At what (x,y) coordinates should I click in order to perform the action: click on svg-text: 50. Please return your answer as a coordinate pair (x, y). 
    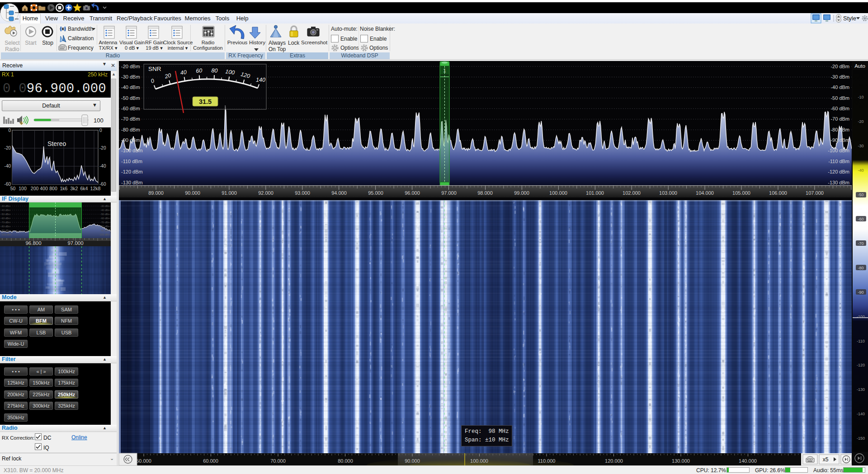
    Looking at the image, I should click on (13, 188).